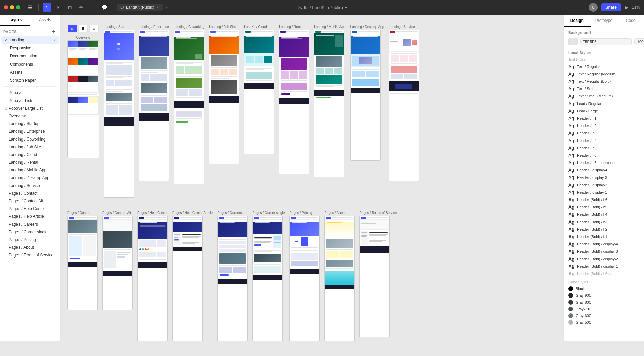 The image size is (644, 356). Describe the element at coordinates (604, 126) in the screenshot. I see `text-style-header-h2: Ag Header / h2` at that location.